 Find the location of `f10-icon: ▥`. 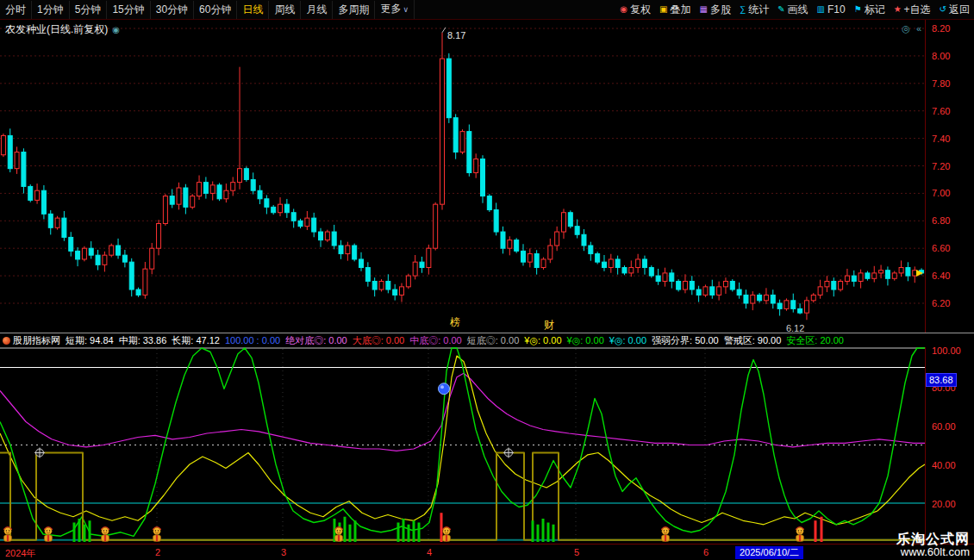

f10-icon: ▥ is located at coordinates (821, 9).